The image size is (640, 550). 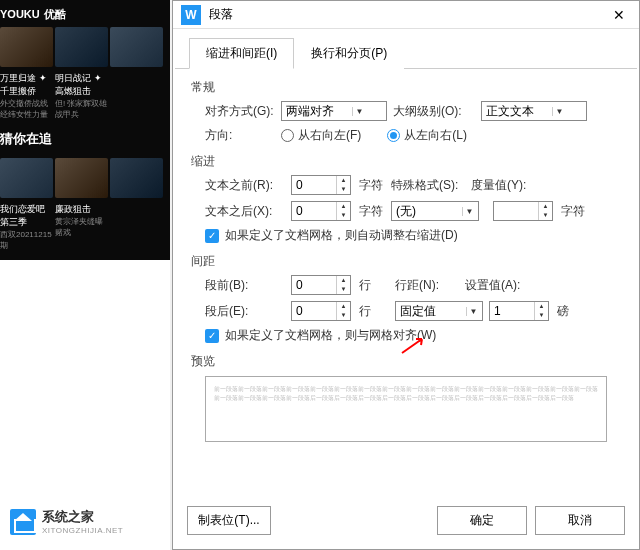 What do you see at coordinates (406, 394) in the screenshot?
I see `preview-text: 前一段落前一段落前一段落前一段落前一段落前一段落前一段落前一段落前一段落前一段落…` at bounding box center [406, 394].